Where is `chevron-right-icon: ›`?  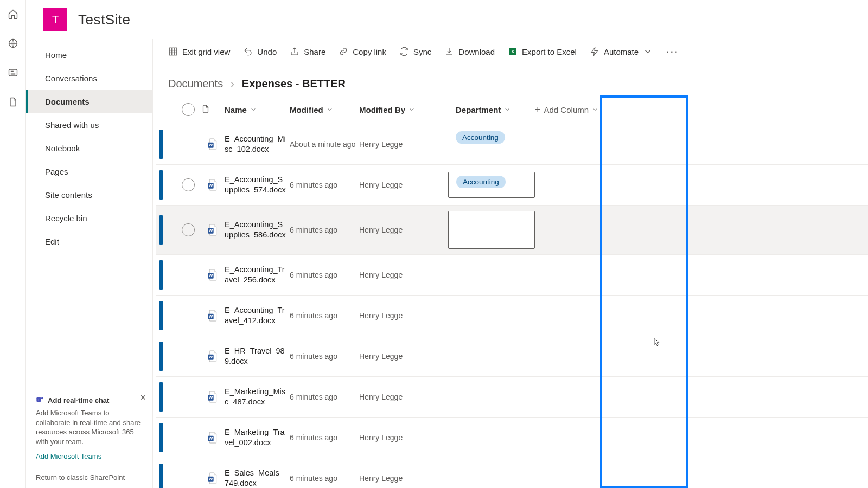 chevron-right-icon: › is located at coordinates (232, 84).